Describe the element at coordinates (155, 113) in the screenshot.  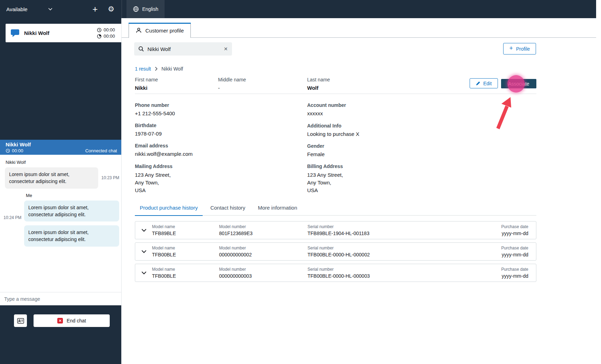
I see `field-value: +1 212-555-5400` at that location.